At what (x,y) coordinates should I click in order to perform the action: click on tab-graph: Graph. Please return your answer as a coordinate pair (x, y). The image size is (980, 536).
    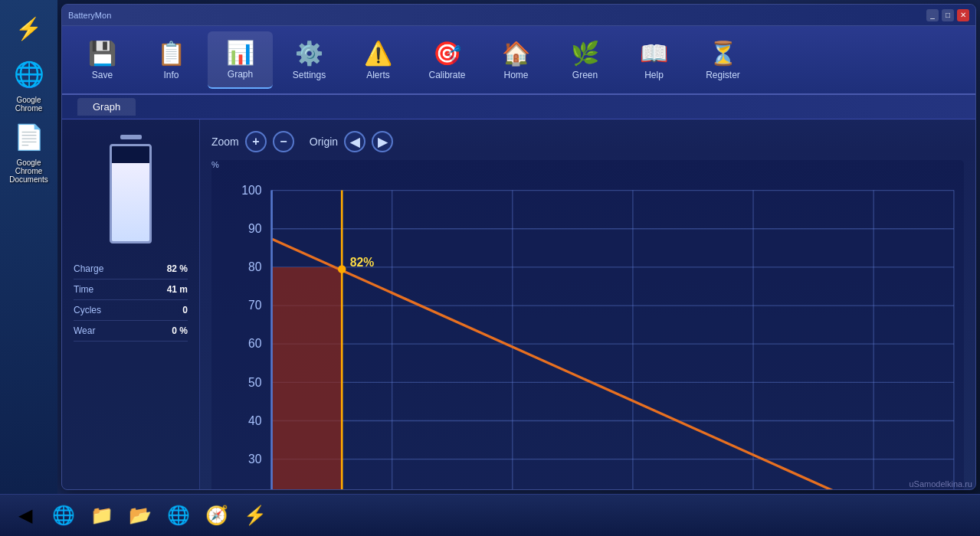
    Looking at the image, I should click on (107, 107).